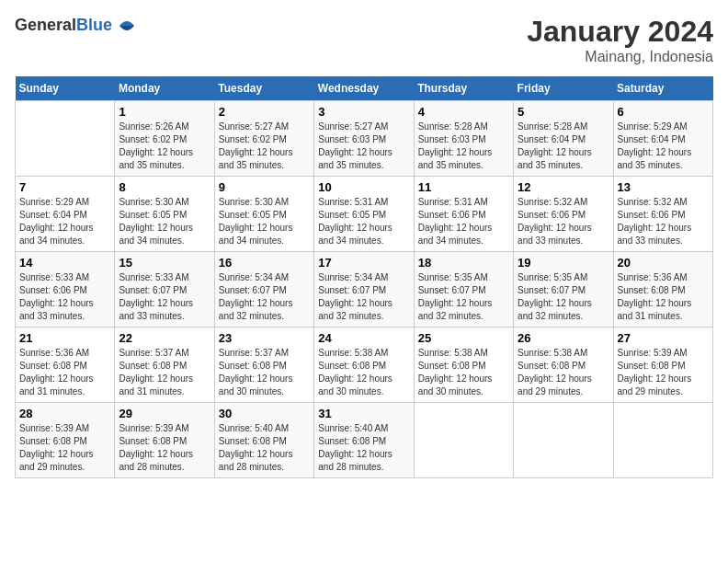 The width and height of the screenshot is (728, 563). What do you see at coordinates (164, 414) in the screenshot?
I see `day-number: 29` at bounding box center [164, 414].